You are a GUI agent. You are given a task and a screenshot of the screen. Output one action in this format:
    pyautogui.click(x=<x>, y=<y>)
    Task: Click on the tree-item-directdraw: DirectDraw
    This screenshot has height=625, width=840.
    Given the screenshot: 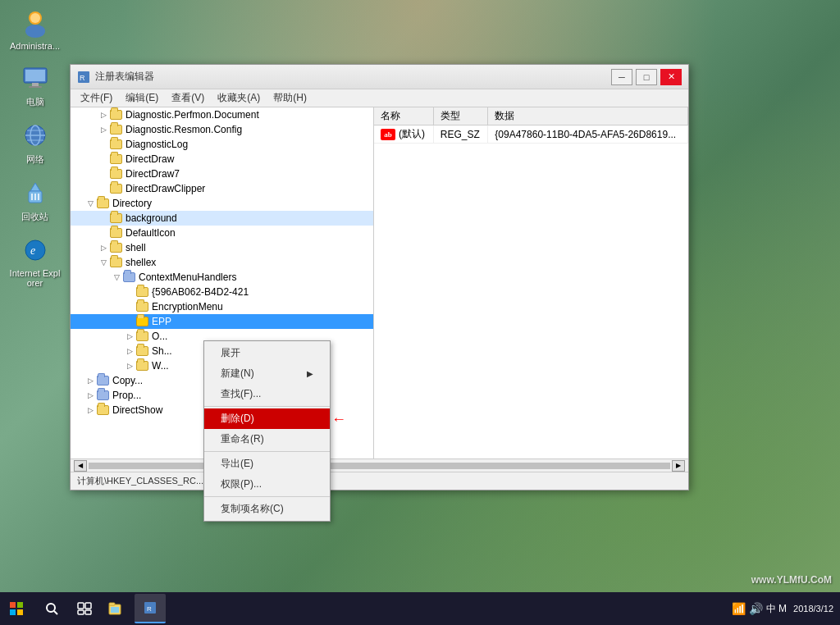 What is the action you would take?
    pyautogui.click(x=221, y=159)
    